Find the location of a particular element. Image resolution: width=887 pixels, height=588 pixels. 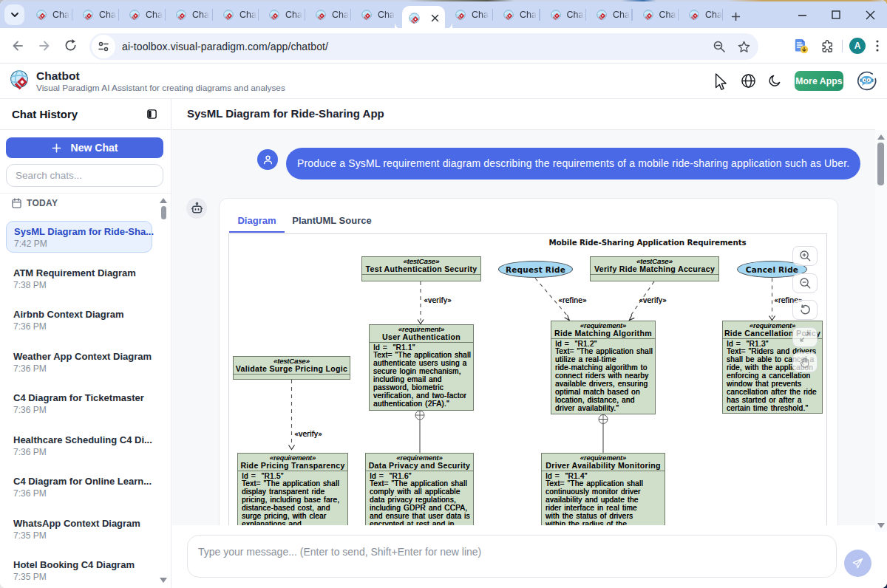

testcase-node: «testCase» Verify Ride Matching Accuracy is located at coordinates (655, 269).